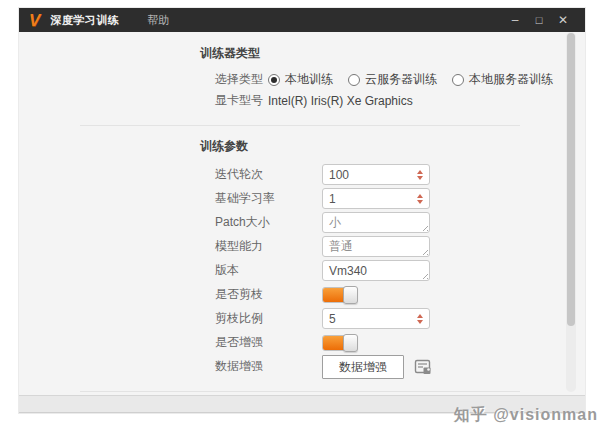  I want to click on section-header-trainer-type: 训练器类型, so click(392, 54).